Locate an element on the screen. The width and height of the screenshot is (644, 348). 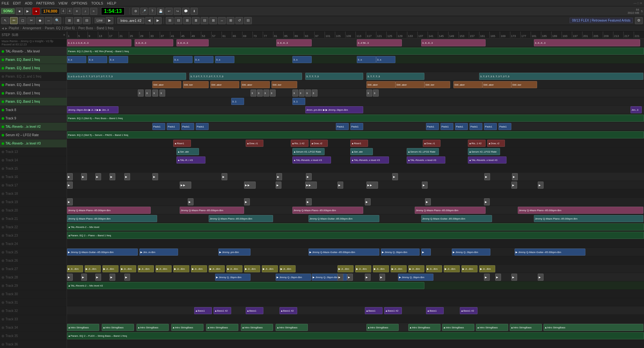
clip-7-1: 3 is located at coordinates (141, 93).